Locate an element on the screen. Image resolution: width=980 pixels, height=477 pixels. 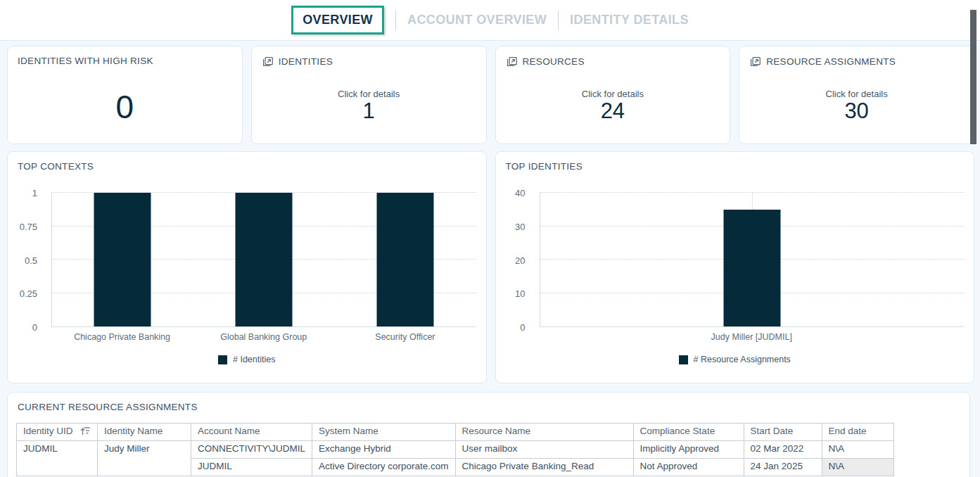
tab-account-overview: ACCOUNT OVERVIEW is located at coordinates (477, 20).